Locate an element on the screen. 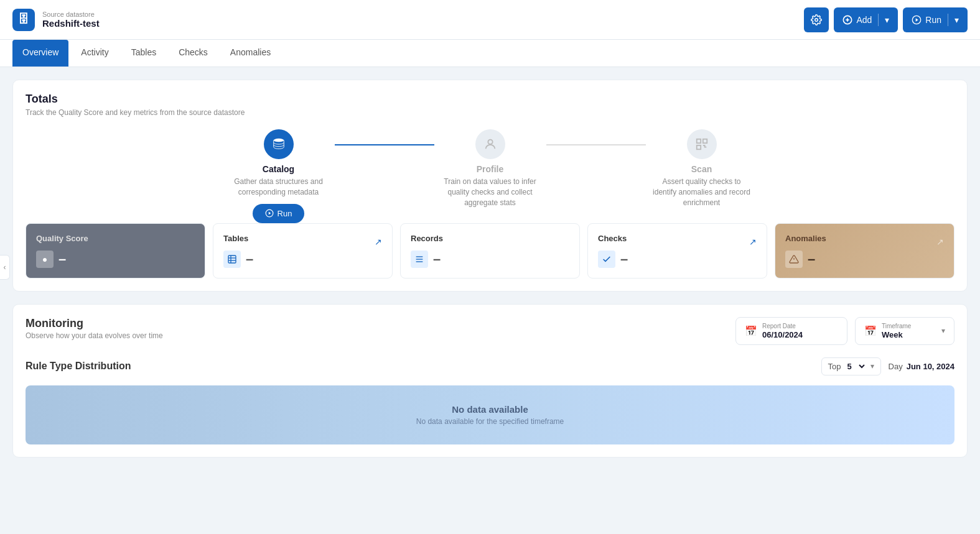 The height and width of the screenshot is (534, 980). checks-num: – is located at coordinates (624, 259).